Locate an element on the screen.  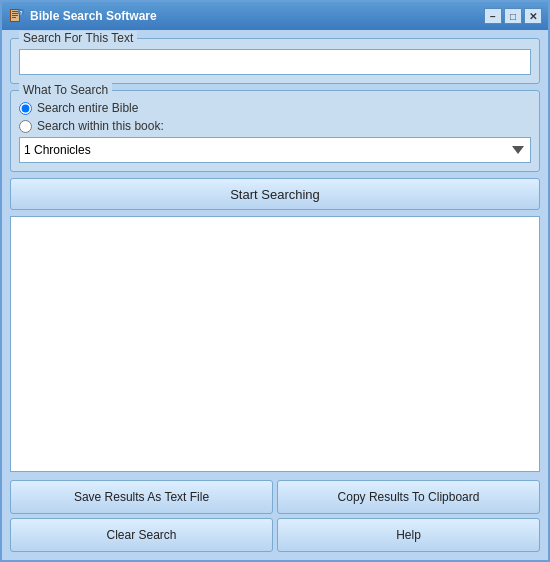
what-to-search-label: What To Search is located at coordinates (66, 90).